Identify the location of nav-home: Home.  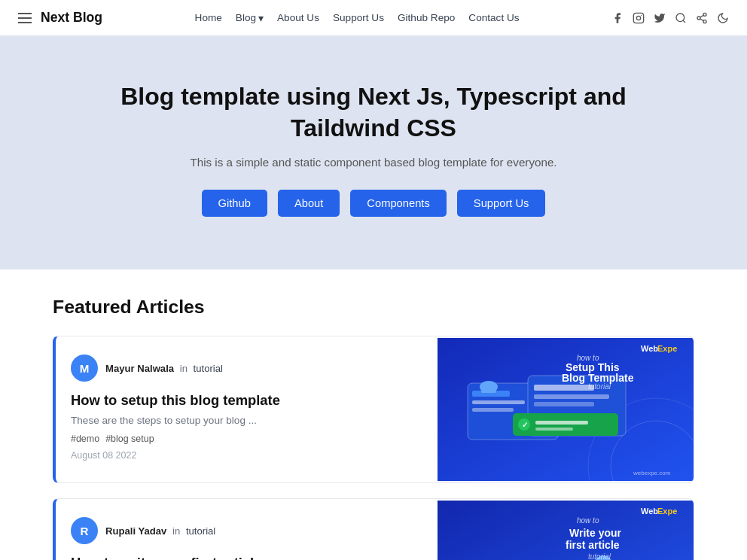
(209, 18).